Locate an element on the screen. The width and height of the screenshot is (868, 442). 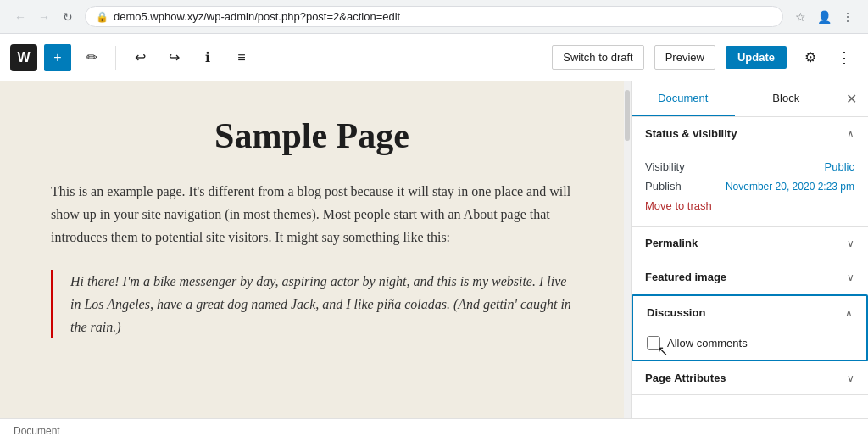
add-block-button: + is located at coordinates (58, 58).